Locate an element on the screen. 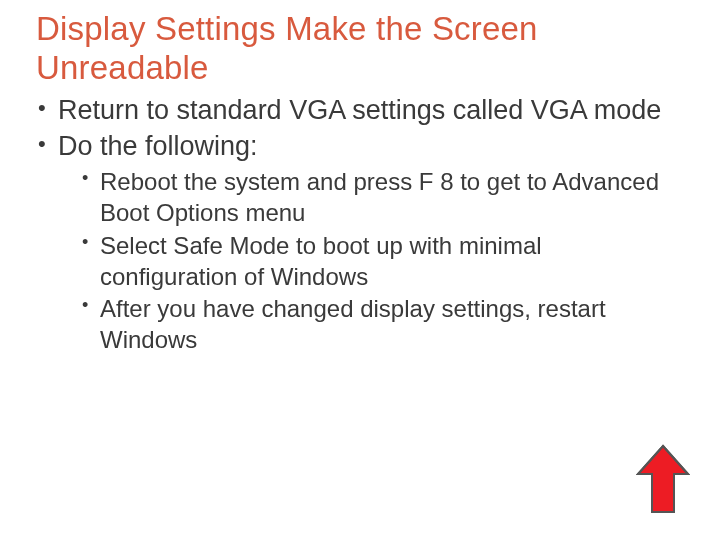  sub-bullet-text: Select Safe Mode to boot up with minimal… is located at coordinates (321, 261).